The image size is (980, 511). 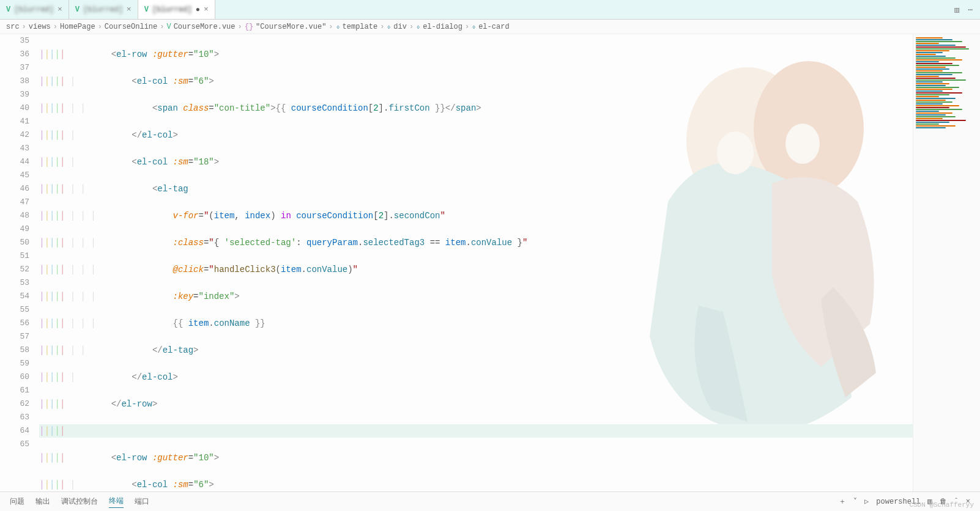 I want to click on breadcrumb-item: el-dialog, so click(x=443, y=27).